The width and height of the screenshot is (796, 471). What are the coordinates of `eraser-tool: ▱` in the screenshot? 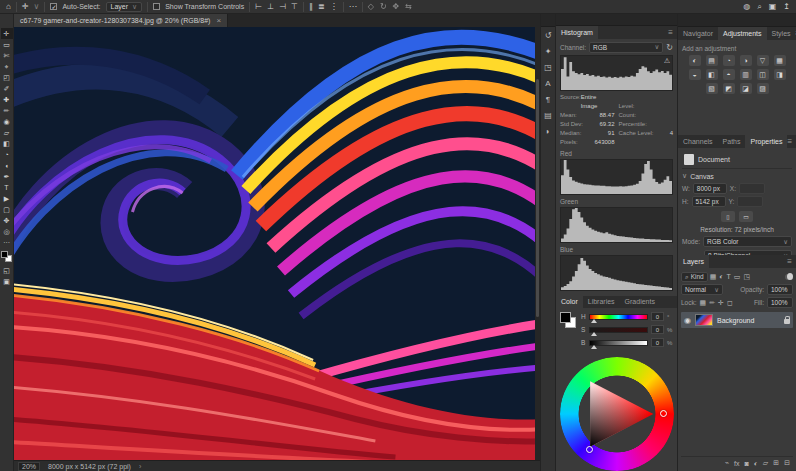 It's located at (7, 132).